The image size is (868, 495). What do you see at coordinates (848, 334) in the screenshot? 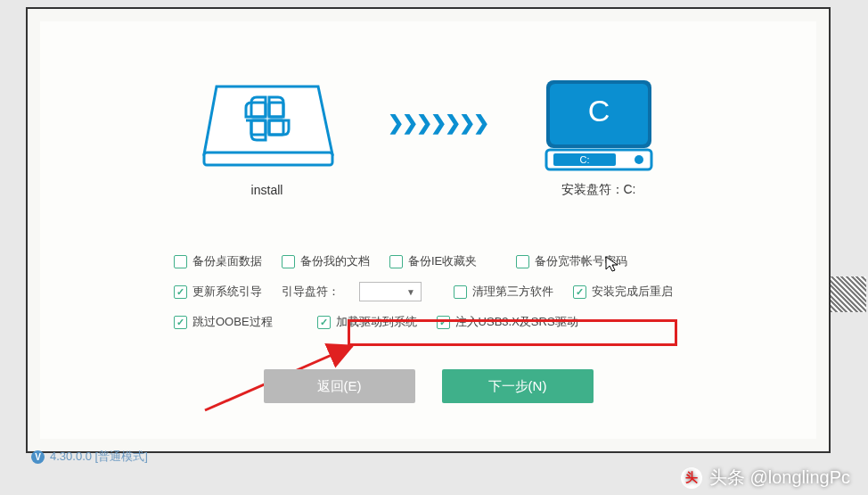
I see `qr-sidebar` at bounding box center [848, 334].